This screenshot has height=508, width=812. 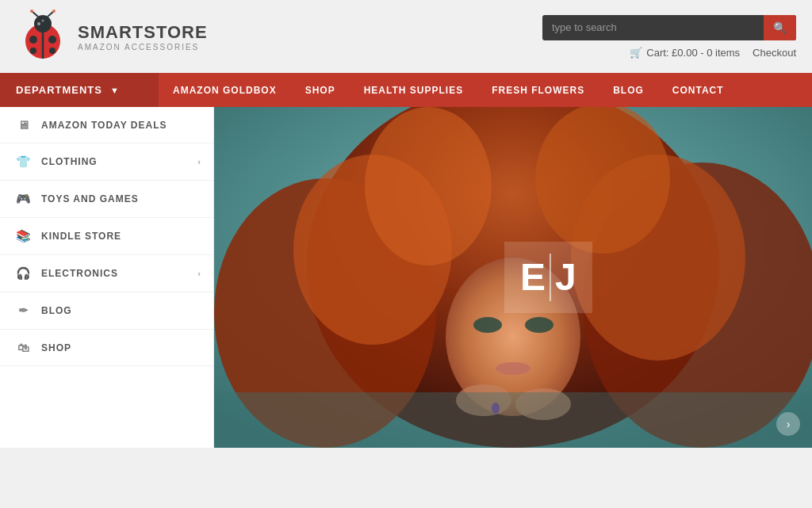 I want to click on cart-link: 🛒 Cart: £0.00 - 0 items, so click(x=685, y=52).